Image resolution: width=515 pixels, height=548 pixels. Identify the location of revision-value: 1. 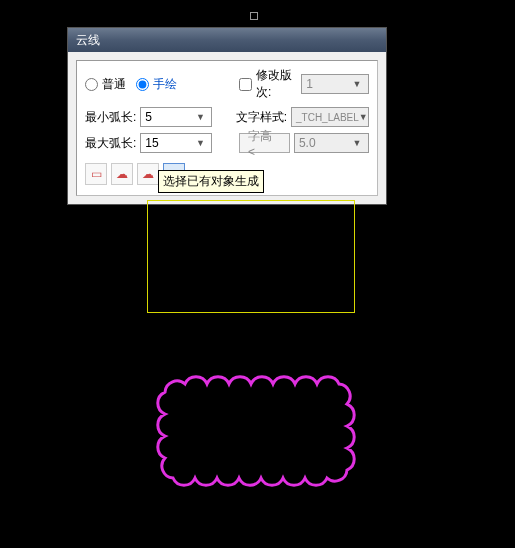
(328, 84).